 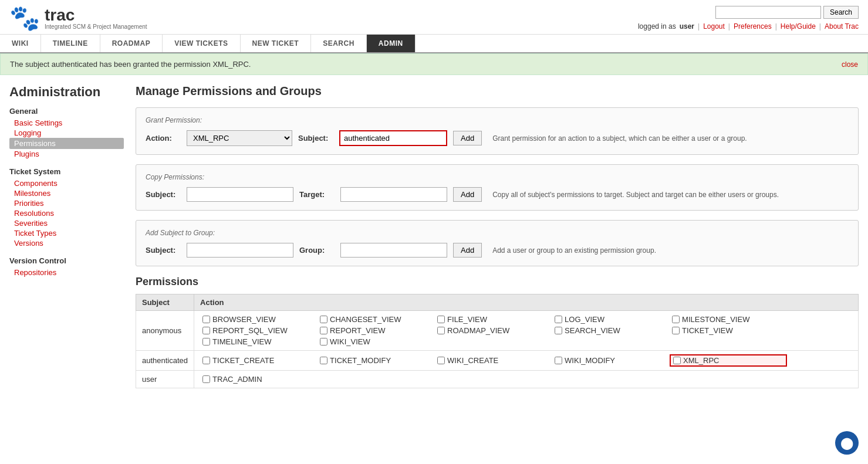 I want to click on permissions-title: Permissions, so click(x=497, y=282).